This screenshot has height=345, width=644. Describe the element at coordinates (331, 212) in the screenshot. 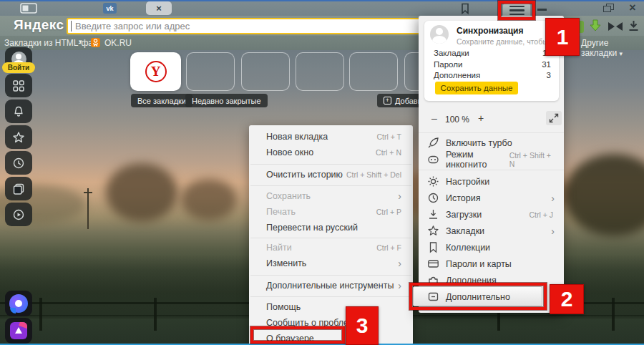

I see `menu-item-print: ПечатьCtrl + P` at that location.